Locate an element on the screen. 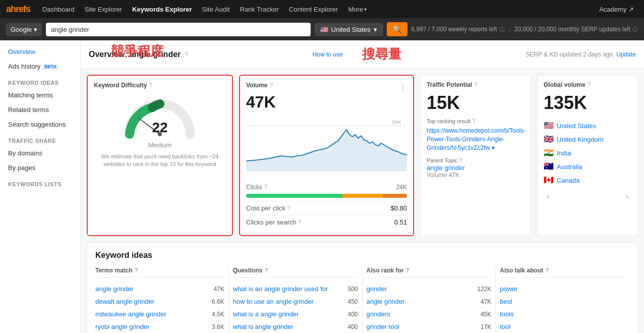  questions-help-icon: ? is located at coordinates (266, 270).